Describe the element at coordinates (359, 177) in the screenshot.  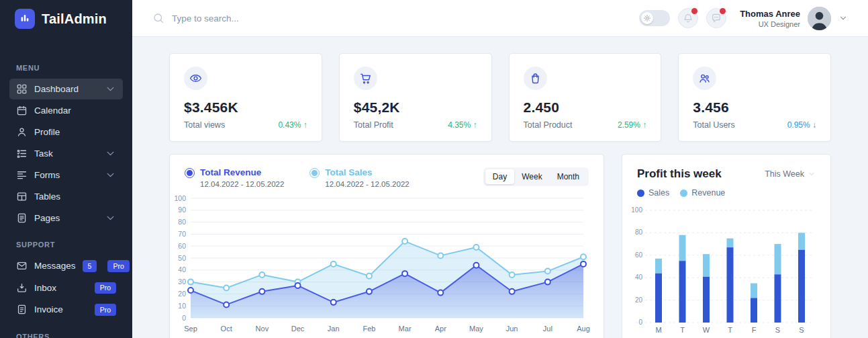
I see `legend-total-sales: Total Sales 12.04.2022 - 12.05.2022` at that location.